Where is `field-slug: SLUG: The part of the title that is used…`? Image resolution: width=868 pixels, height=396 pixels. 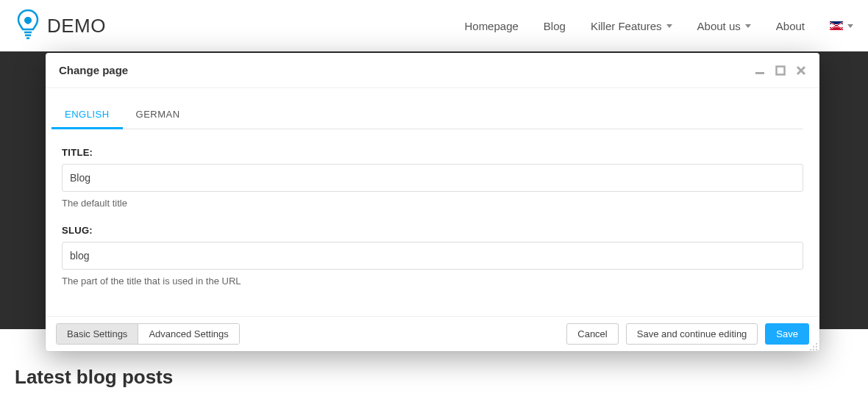
field-slug: SLUG: The part of the title that is used… is located at coordinates (433, 256).